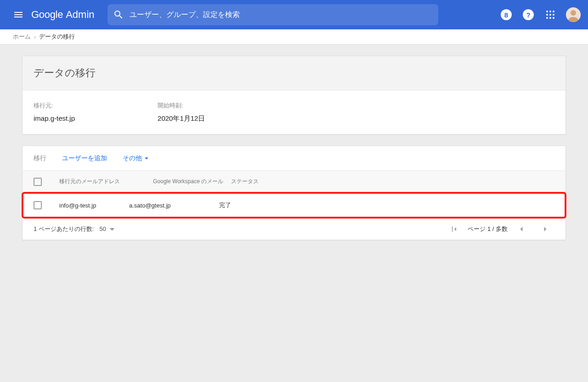 Image resolution: width=588 pixels, height=382 pixels. What do you see at coordinates (488, 229) in the screenshot?
I see `page-indicator: ページ 1 / 多数` at bounding box center [488, 229].